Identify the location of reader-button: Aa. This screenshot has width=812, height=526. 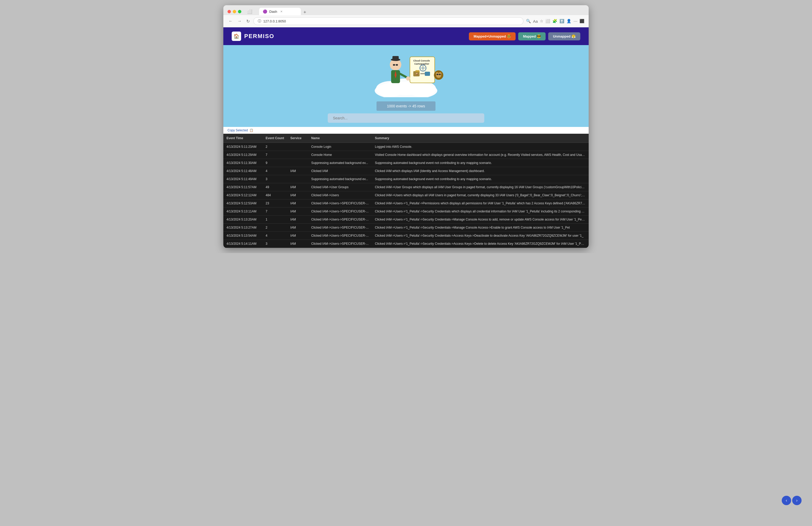
(535, 21).